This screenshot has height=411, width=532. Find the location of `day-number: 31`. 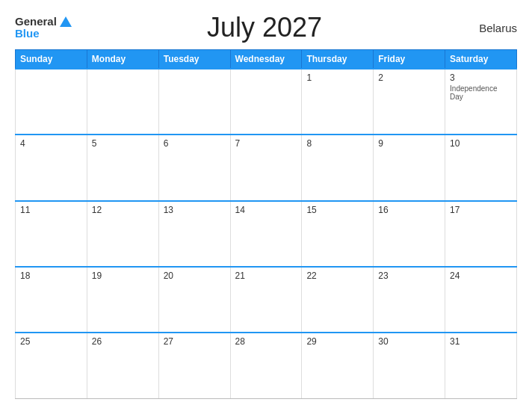

day-number: 31 is located at coordinates (481, 342).